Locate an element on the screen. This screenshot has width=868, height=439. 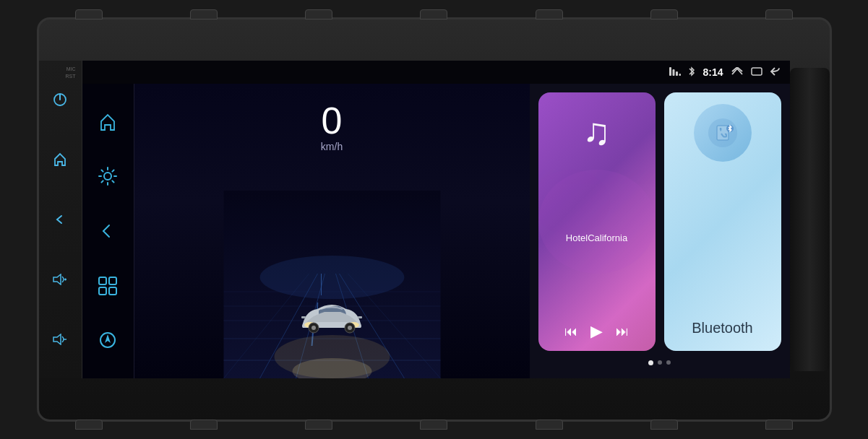
tab-b7 is located at coordinates (779, 425).